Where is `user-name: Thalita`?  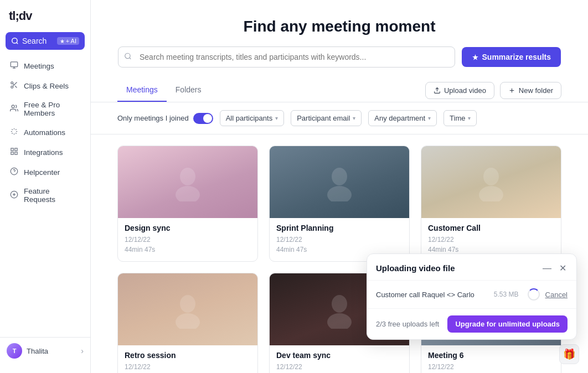
user-name: Thalita is located at coordinates (38, 351).